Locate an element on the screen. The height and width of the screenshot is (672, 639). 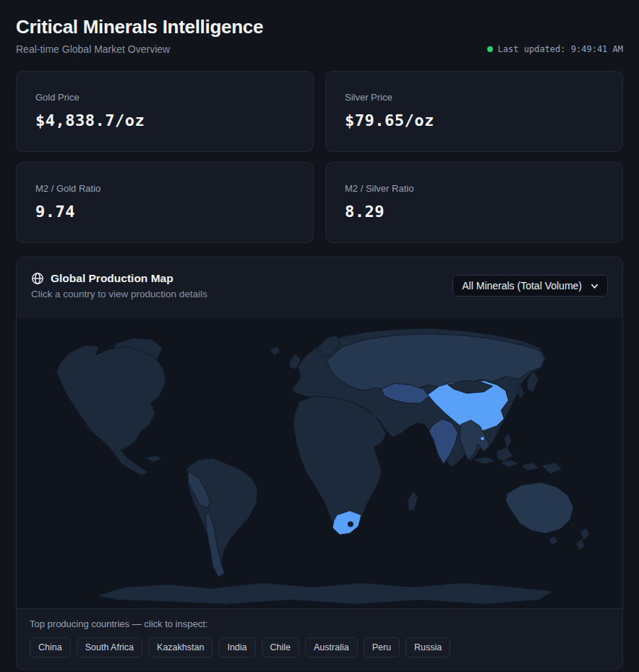
map-header-titles: Global Production Map Click a country to… is located at coordinates (119, 286).